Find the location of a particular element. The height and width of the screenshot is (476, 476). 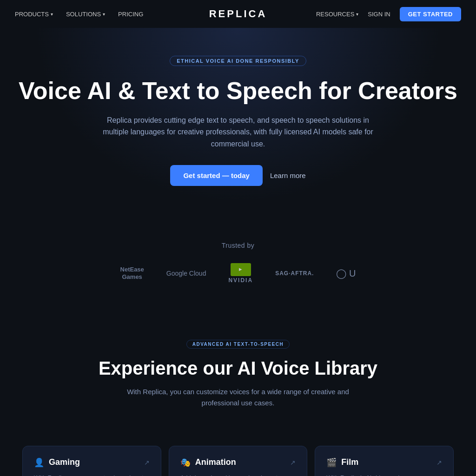

film-icon: 🎬 is located at coordinates (331, 463).